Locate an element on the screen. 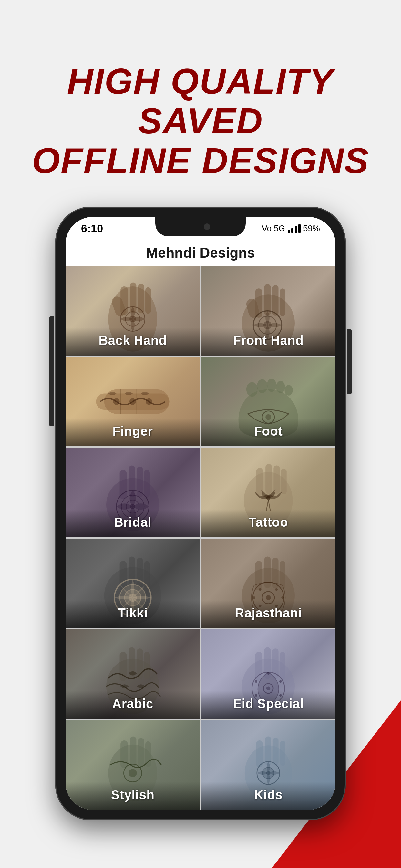 The image size is (401, 868). grid-label-arabic: Arabic is located at coordinates (133, 705).